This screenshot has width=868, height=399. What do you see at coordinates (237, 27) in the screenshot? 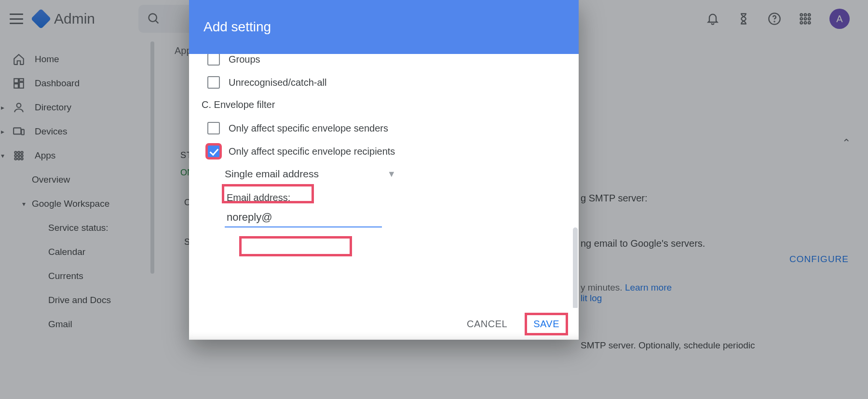
I see `dialog-title: Add setting` at bounding box center [237, 27].